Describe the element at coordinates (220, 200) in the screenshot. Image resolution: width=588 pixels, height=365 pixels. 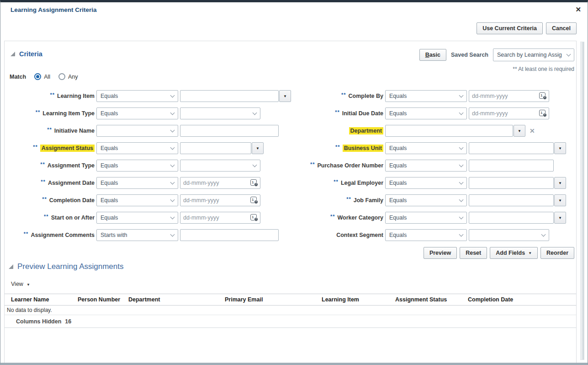
I see `date-input-completion-date-wrap: 1` at that location.